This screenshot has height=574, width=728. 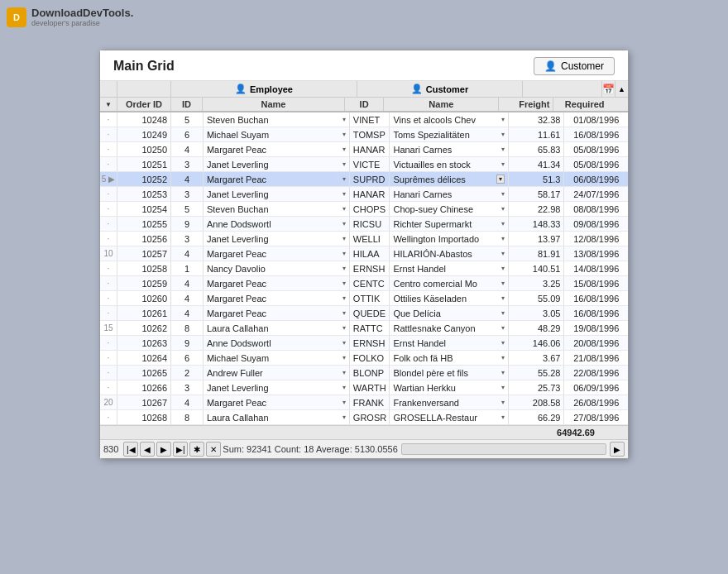 I want to click on cust-id-col-header: ID, so click(x=364, y=104).